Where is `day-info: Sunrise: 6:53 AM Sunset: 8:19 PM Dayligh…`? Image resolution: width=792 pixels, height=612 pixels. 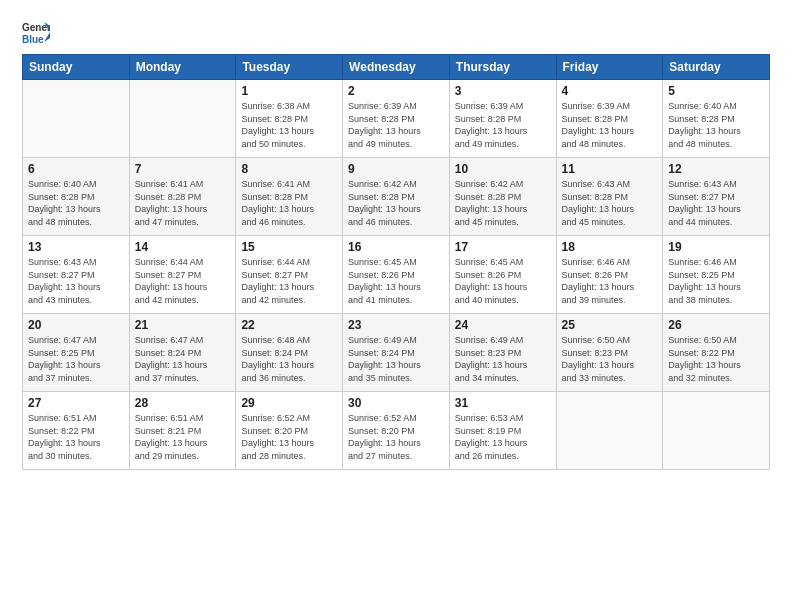 day-info: Sunrise: 6:53 AM Sunset: 8:19 PM Dayligh… is located at coordinates (503, 437).